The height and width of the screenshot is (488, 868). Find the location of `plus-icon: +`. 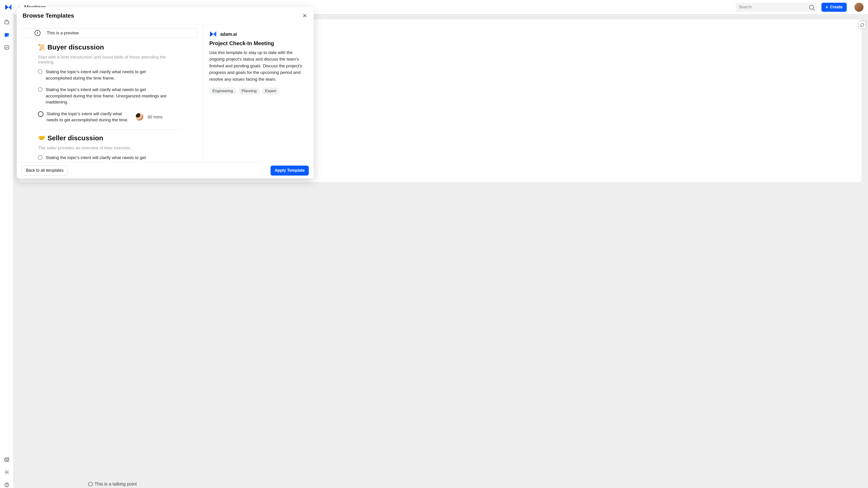

plus-icon: + is located at coordinates (827, 7).